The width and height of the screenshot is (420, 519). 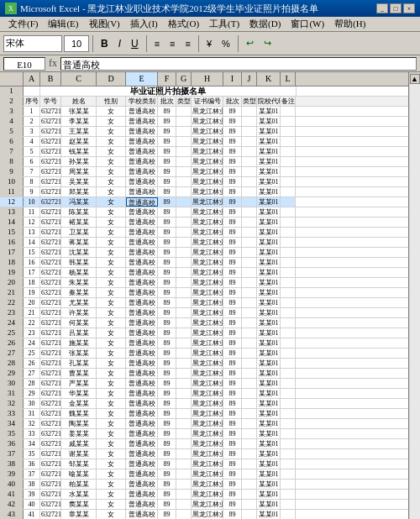 I want to click on redo-button: ↪, so click(x=267, y=44).